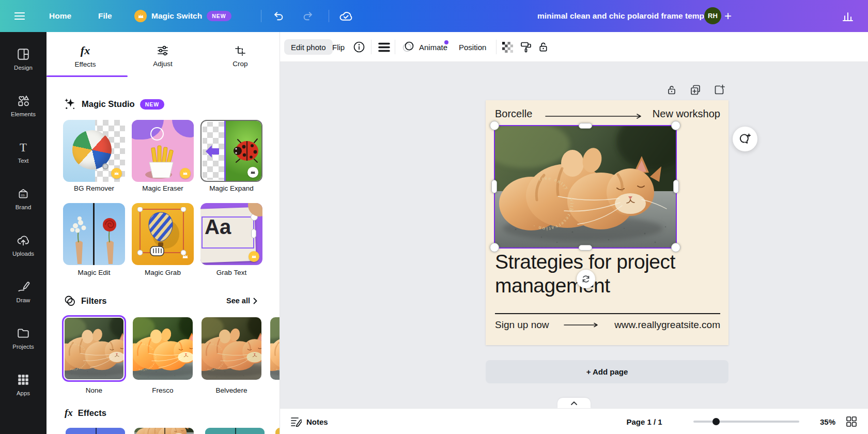 The height and width of the screenshot is (434, 868). What do you see at coordinates (85, 301) in the screenshot?
I see `filters-header: Filters` at bounding box center [85, 301].